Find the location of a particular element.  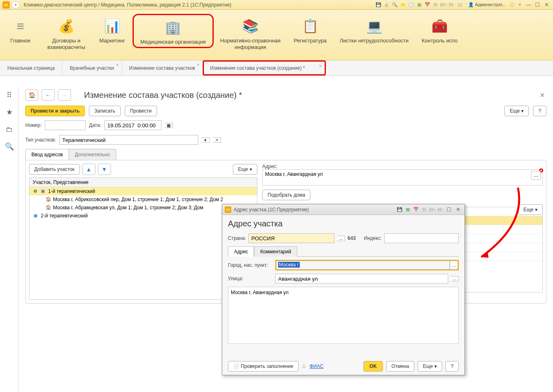

dialog-footer: 📄 Проверить заполнение ⚠ ФИАС OK Отмена … is located at coordinates (343, 366).